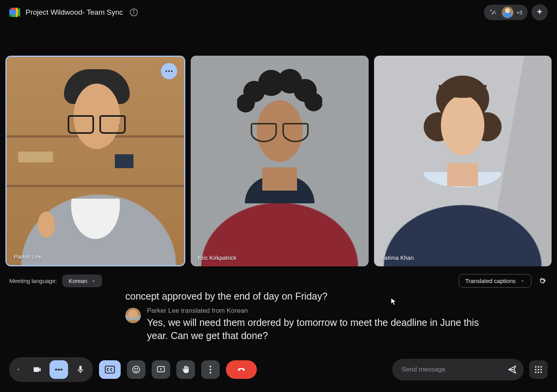 This screenshot has height=392, width=557. I want to click on meeting-title: Project Wildwood- Team Sync, so click(74, 12).